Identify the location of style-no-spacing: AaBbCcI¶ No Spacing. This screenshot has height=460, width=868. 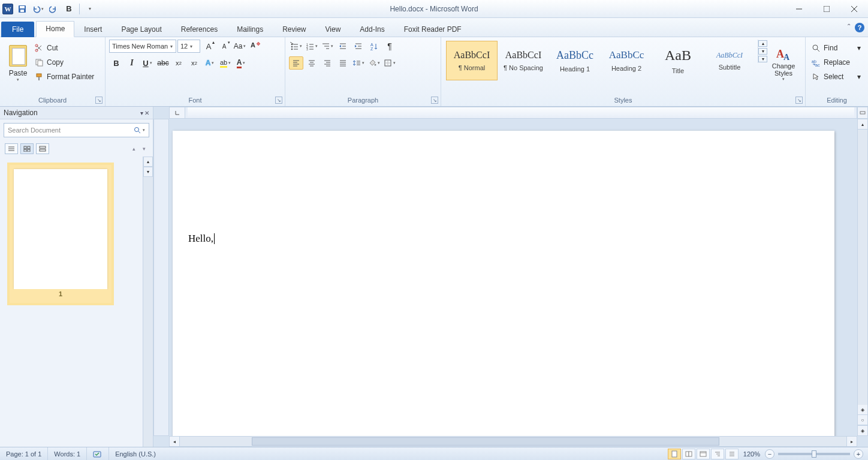
(523, 61).